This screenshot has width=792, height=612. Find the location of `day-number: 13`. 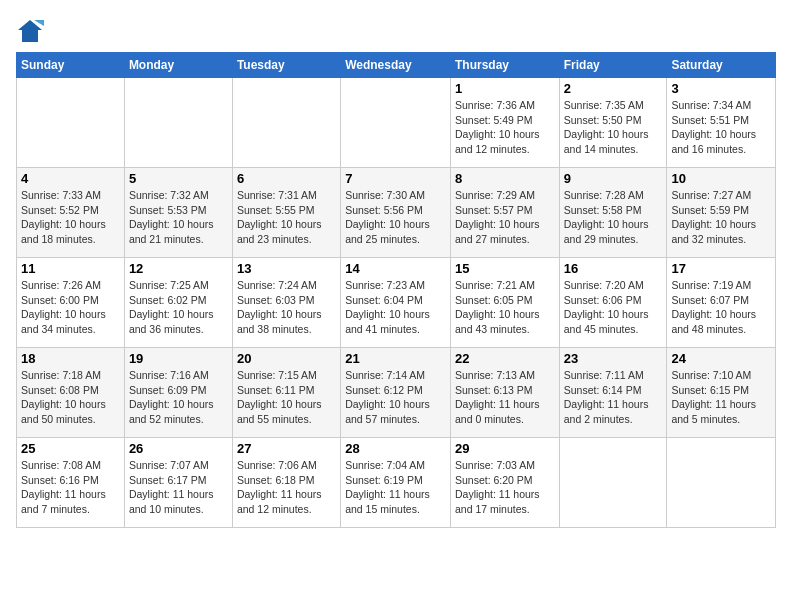

day-number: 13 is located at coordinates (286, 268).